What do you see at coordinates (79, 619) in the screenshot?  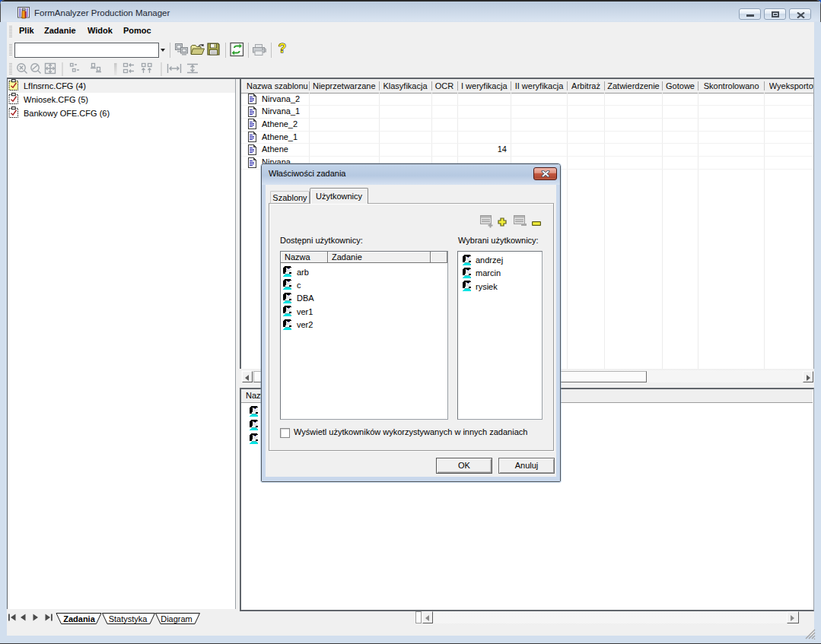 I see `svg-text: Zadania` at bounding box center [79, 619].